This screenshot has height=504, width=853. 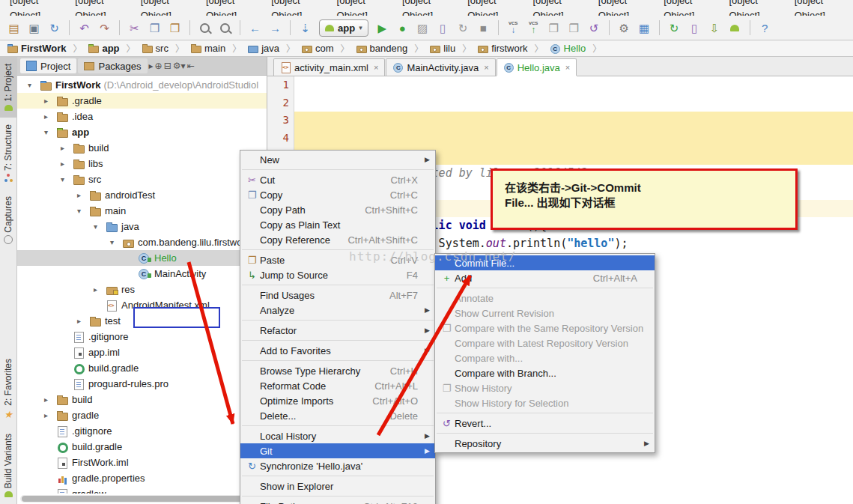 I want to click on git-menu-item-compare-same: ❐ Compare with the Same Repository Versi…, so click(x=545, y=328).